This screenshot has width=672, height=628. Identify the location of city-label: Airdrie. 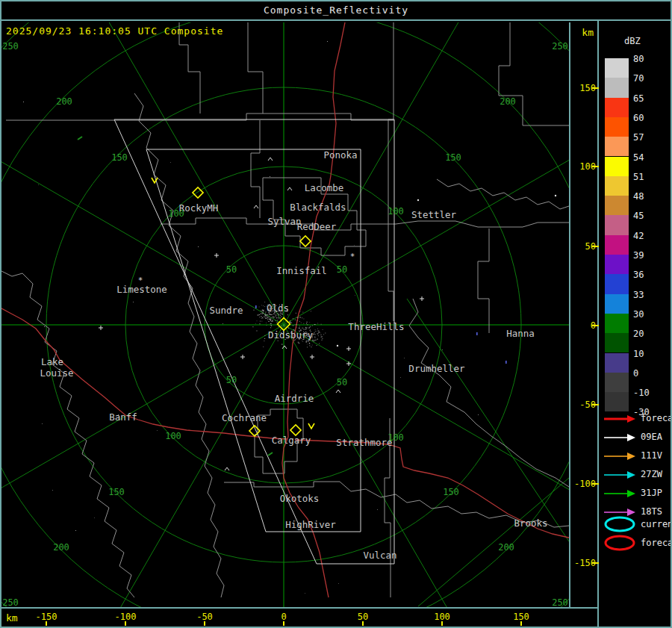
(294, 399).